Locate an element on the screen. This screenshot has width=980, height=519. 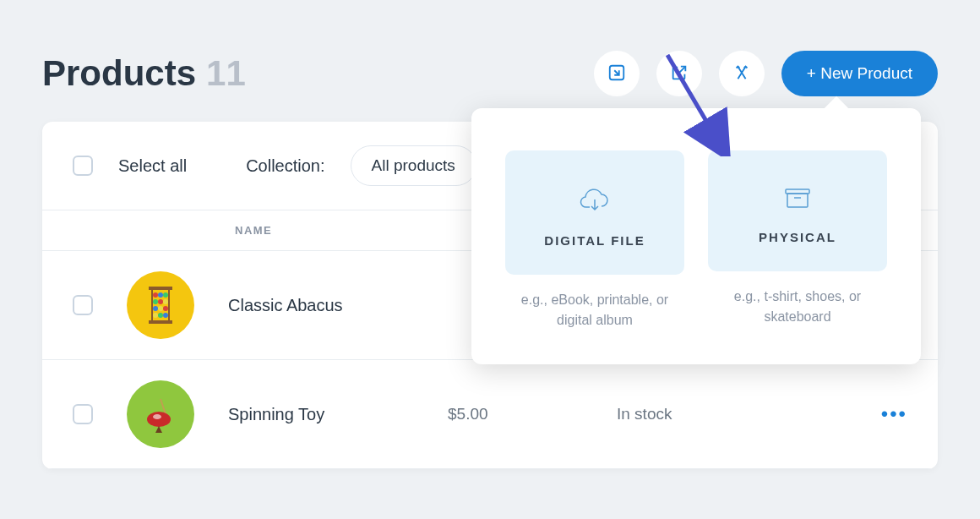
new-product-button: + New Product is located at coordinates (860, 74).